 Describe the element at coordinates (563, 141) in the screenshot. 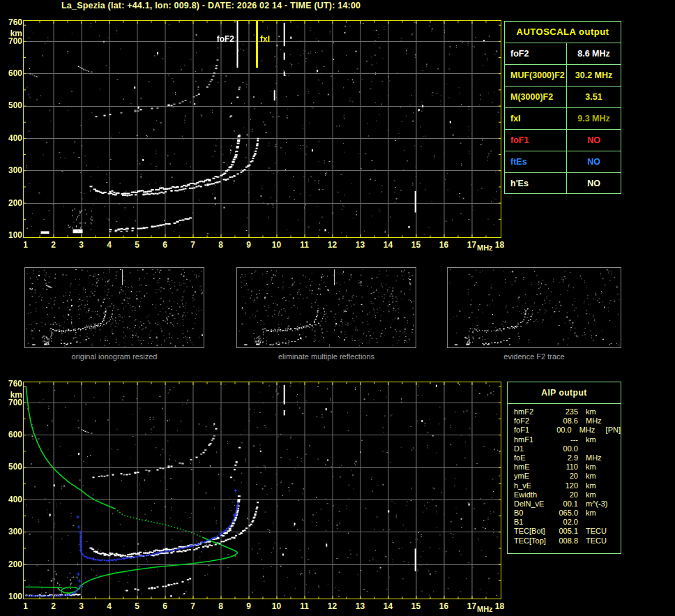

I see `autoscala-row: foF1NO` at that location.